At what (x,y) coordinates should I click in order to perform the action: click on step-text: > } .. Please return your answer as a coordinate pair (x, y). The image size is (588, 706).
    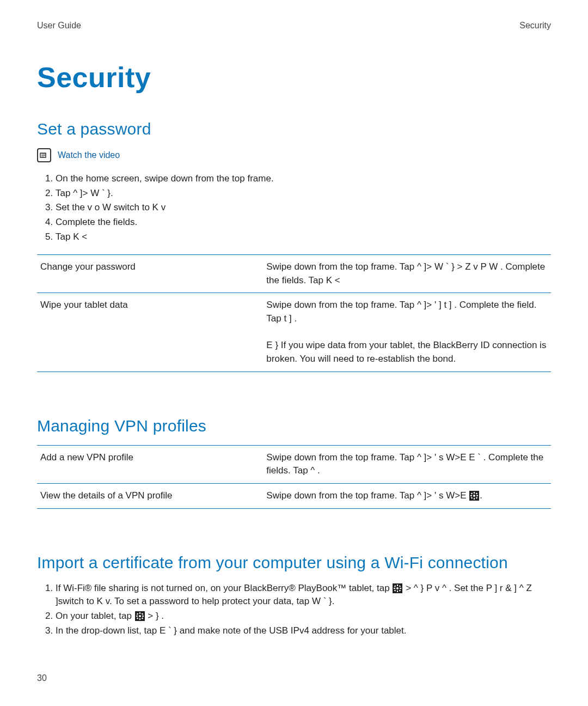
    Looking at the image, I should click on (155, 616).